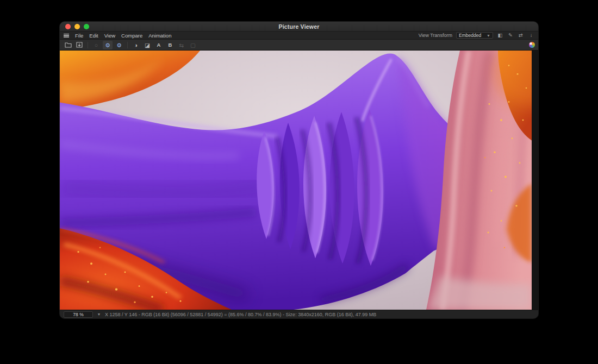  I want to click on menu-item-edit: Edit, so click(94, 36).